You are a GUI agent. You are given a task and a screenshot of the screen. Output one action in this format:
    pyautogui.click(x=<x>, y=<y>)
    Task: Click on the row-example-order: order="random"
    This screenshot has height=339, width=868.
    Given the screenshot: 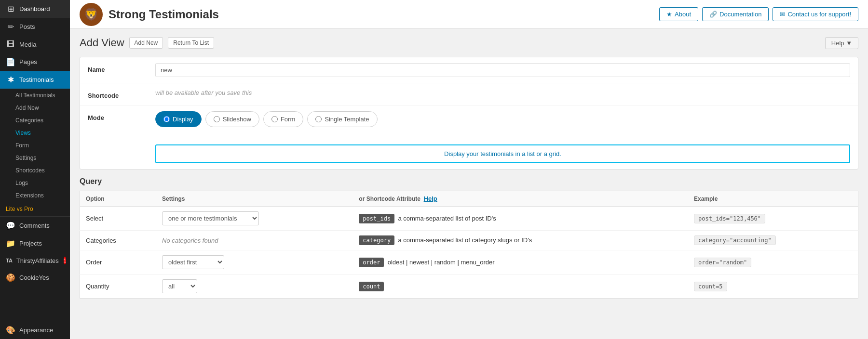 What is the action you would take?
    pyautogui.click(x=773, y=262)
    